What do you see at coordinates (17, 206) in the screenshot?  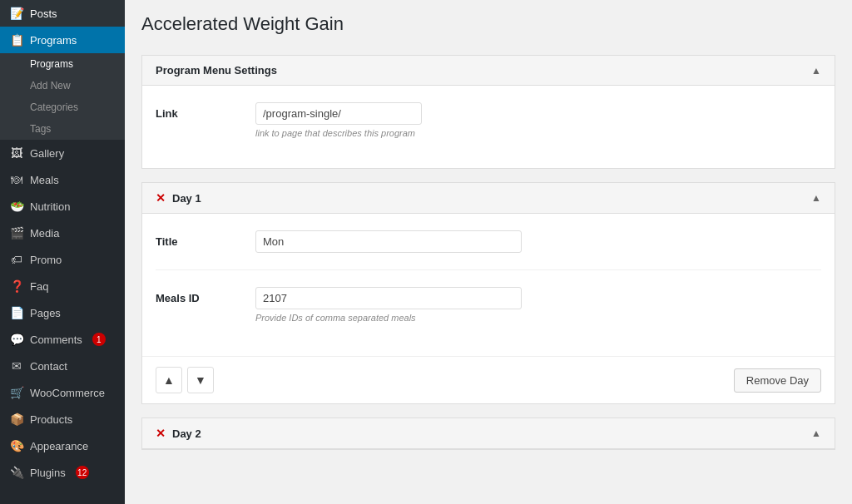 I see `nutrition-icon: 🥗` at bounding box center [17, 206].